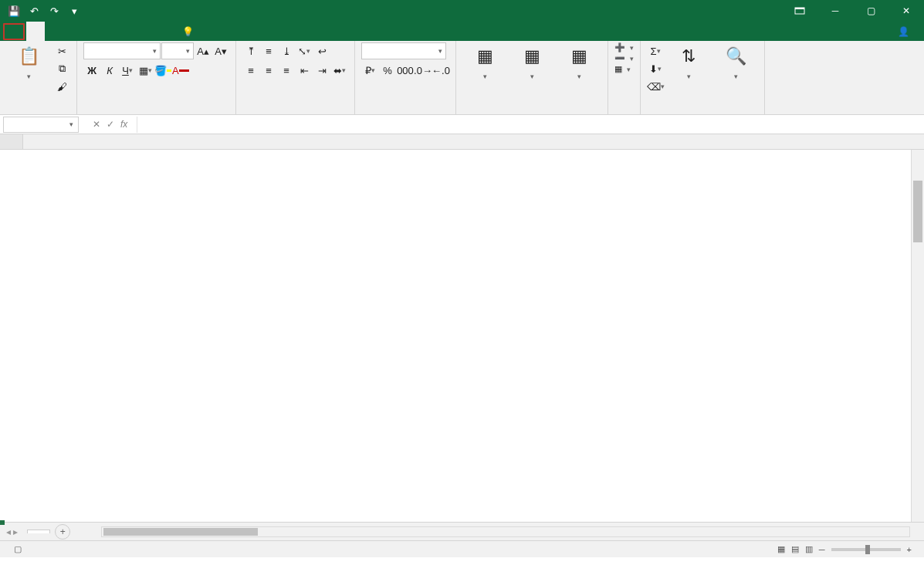  Describe the element at coordinates (822, 550) in the screenshot. I see `zoom-out-icon: ─` at that location.